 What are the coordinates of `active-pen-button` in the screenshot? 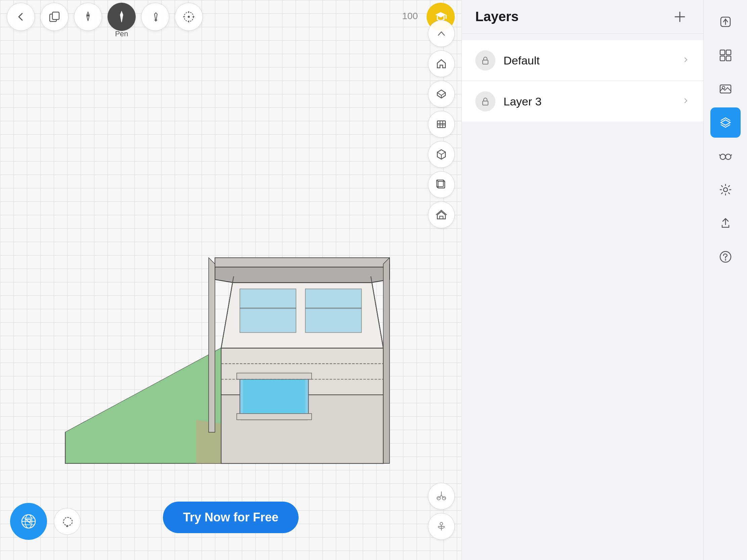 It's located at (122, 17).